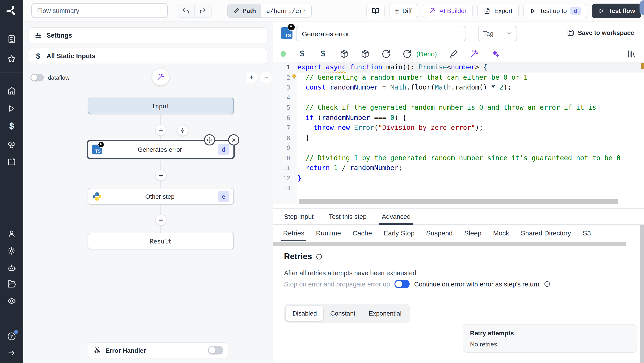 The width and height of the screenshot is (644, 363). Describe the element at coordinates (385, 313) in the screenshot. I see `retry-mode-exponential: Exponential` at that location.